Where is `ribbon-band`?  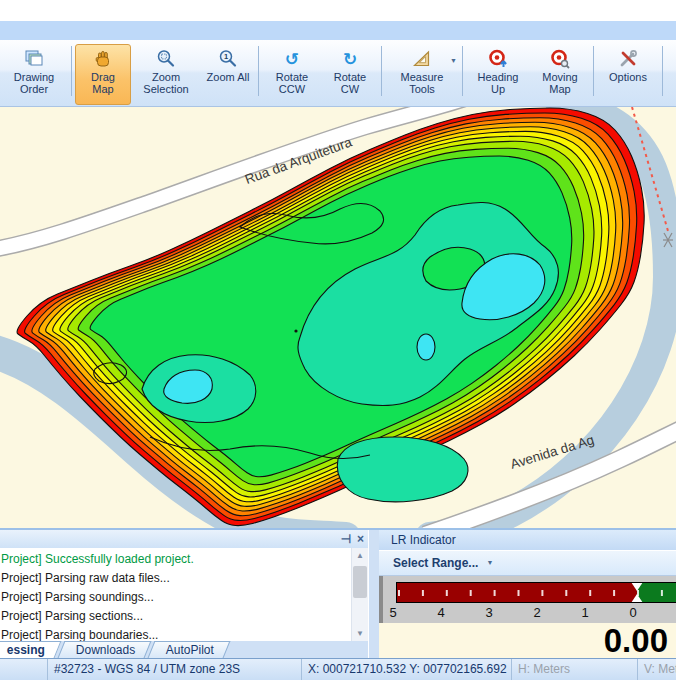
ribbon-band is located at coordinates (338, 30).